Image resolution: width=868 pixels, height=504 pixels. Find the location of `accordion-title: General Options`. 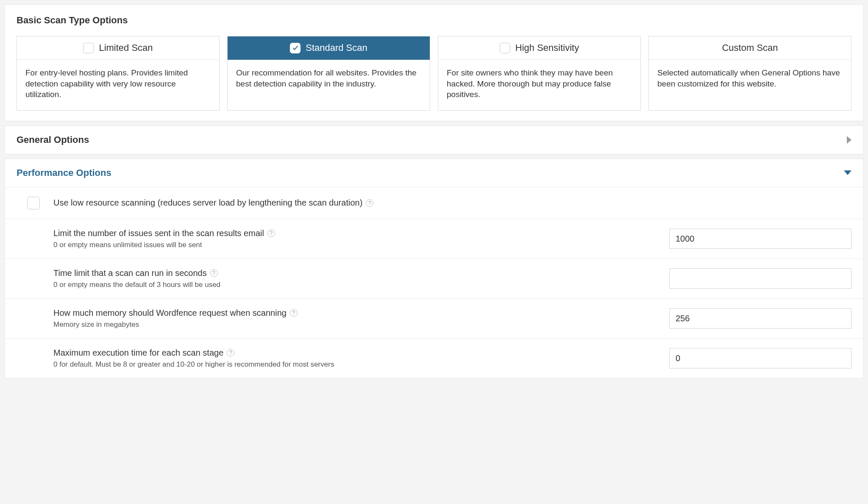

accordion-title: General Options is located at coordinates (53, 140).